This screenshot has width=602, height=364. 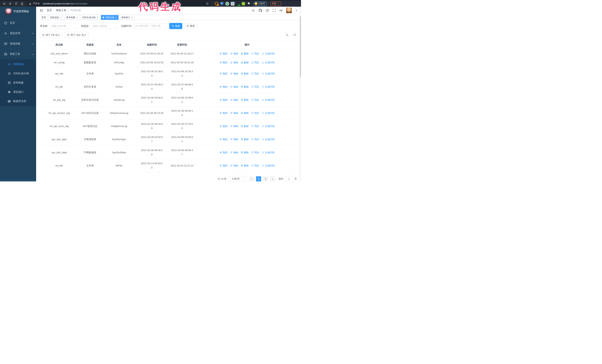 What do you see at coordinates (18, 101) in the screenshot?
I see `sidebar-item-db-doc: 数据库文档` at bounding box center [18, 101].